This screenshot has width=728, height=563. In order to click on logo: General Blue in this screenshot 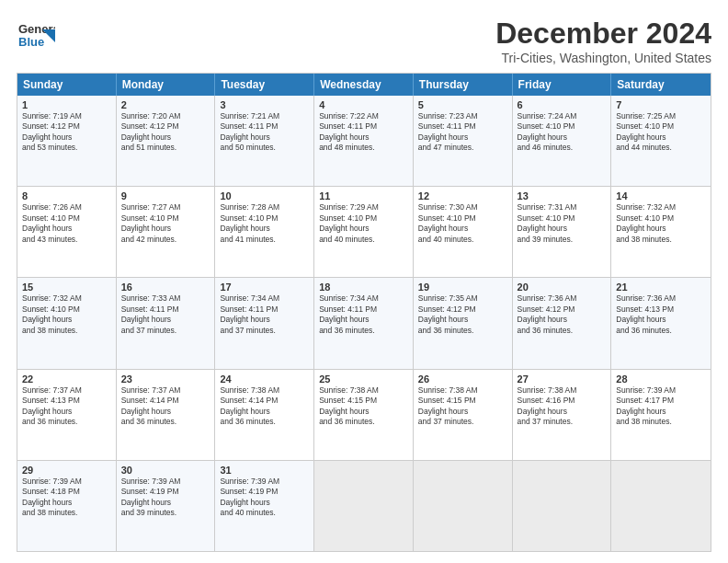, I will do `click(36, 36)`.